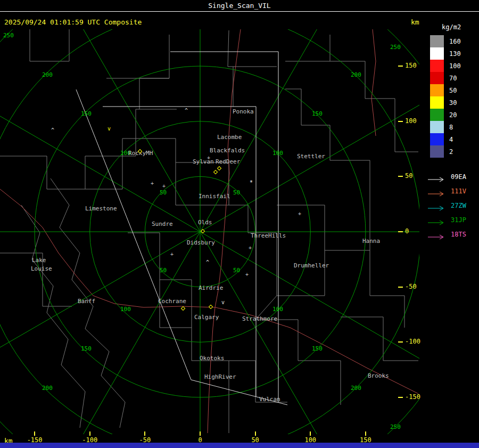 Image resolution: width=479 pixels, height=448 pixels. Describe the element at coordinates (453, 206) in the screenshot. I see `radar-site-legend: 09EA111V27ZW31JP18TS` at that location.